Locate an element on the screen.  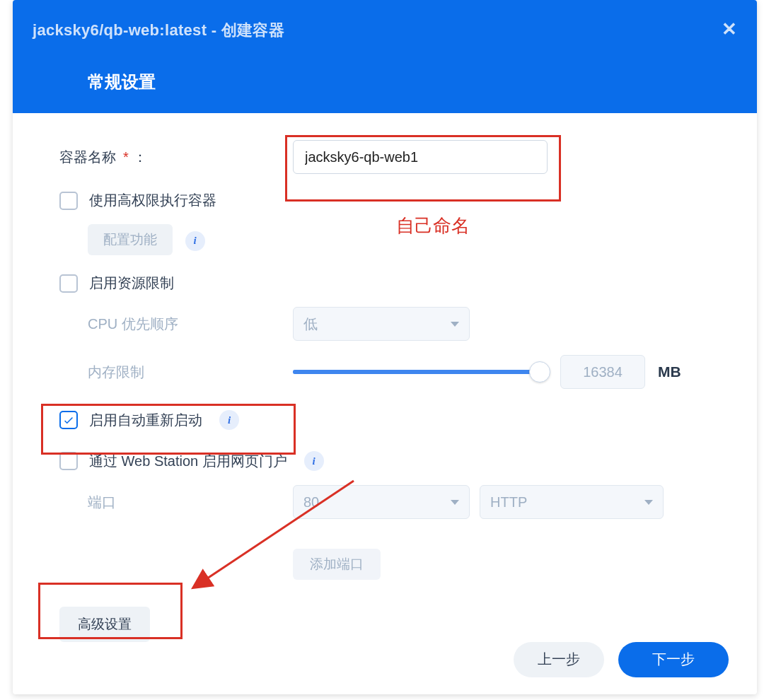
row-memory-limit: 内存限制 16384 MB is located at coordinates (401, 372).